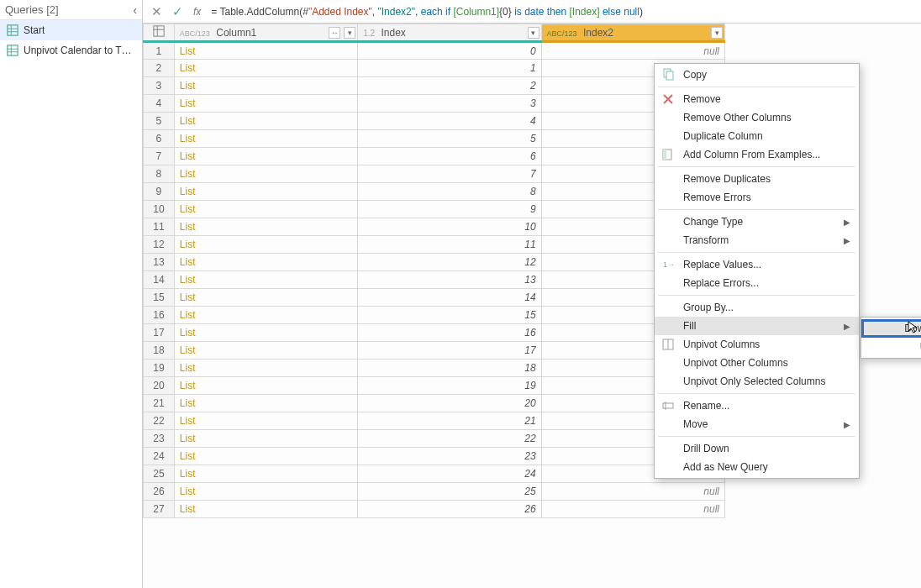 The width and height of the screenshot is (921, 588). Describe the element at coordinates (160, 297) in the screenshot. I see `row-number: 15` at that location.